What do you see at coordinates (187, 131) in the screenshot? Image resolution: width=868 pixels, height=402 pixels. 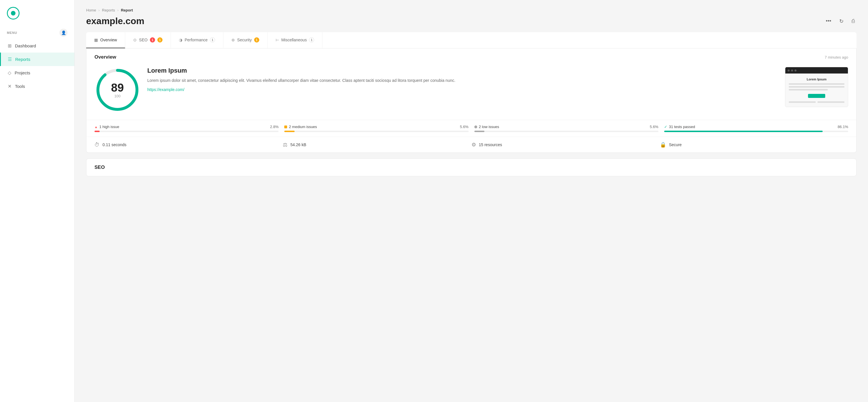 I see `high-issue-bar-bg` at bounding box center [187, 131].